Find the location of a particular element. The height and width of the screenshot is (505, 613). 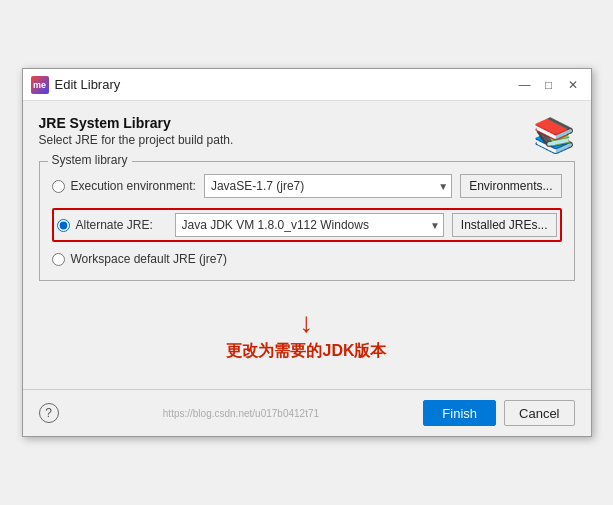

maximize-button: □ is located at coordinates (549, 85).